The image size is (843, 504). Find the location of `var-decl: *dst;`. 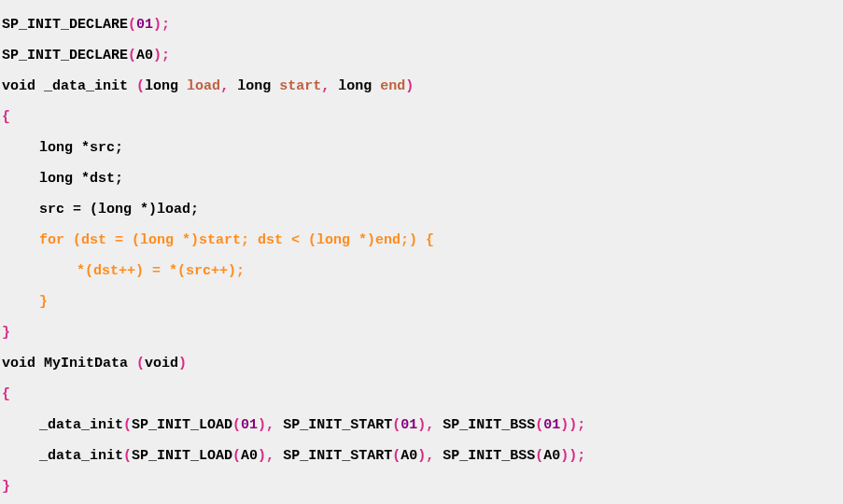

var-decl: *dst; is located at coordinates (98, 179).